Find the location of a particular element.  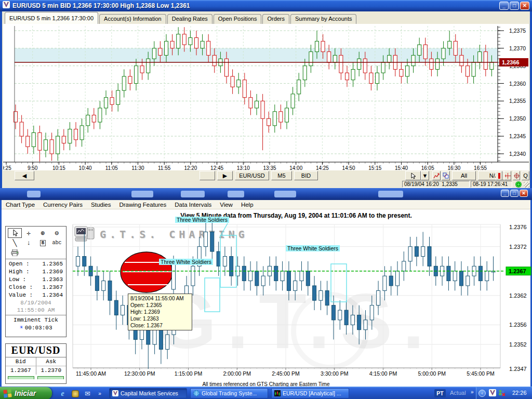

crosshair-icon is located at coordinates (516, 176).